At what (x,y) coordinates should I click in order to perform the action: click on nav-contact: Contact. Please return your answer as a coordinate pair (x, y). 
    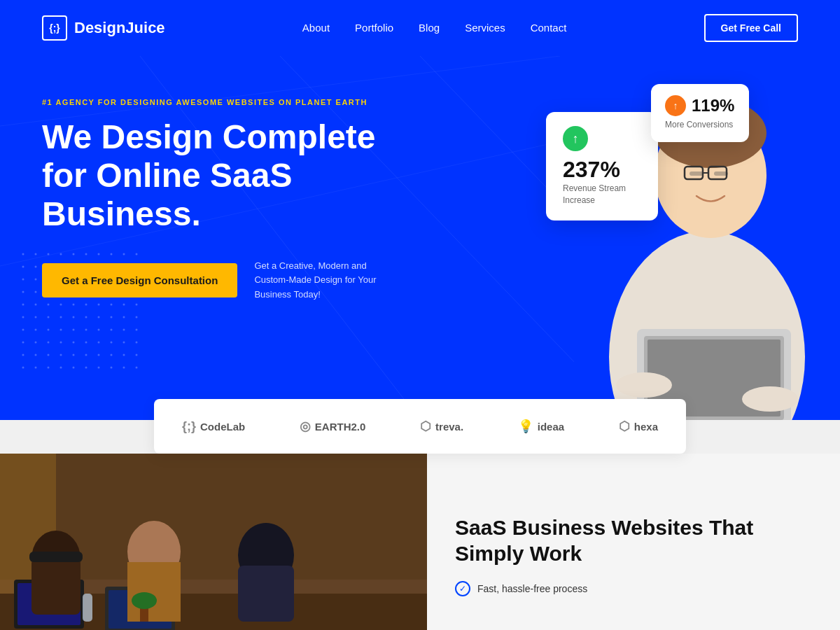
    Looking at the image, I should click on (549, 28).